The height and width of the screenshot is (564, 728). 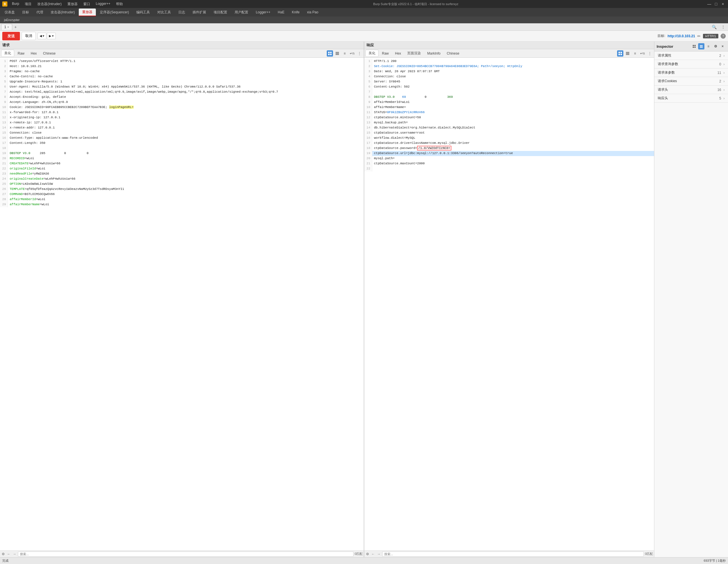 What do you see at coordinates (367, 554) in the screenshot?
I see `res-search-settings-icon: ⚙` at bounding box center [367, 554].